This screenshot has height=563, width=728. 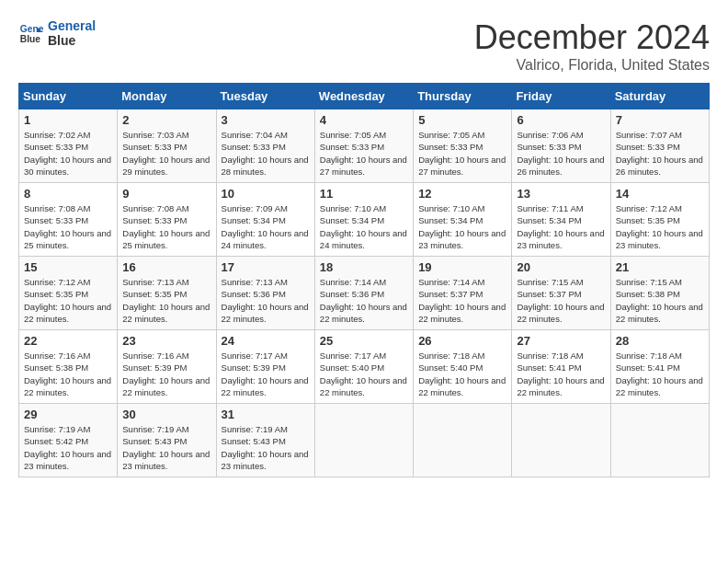 I want to click on day-number: 3, so click(x=266, y=120).